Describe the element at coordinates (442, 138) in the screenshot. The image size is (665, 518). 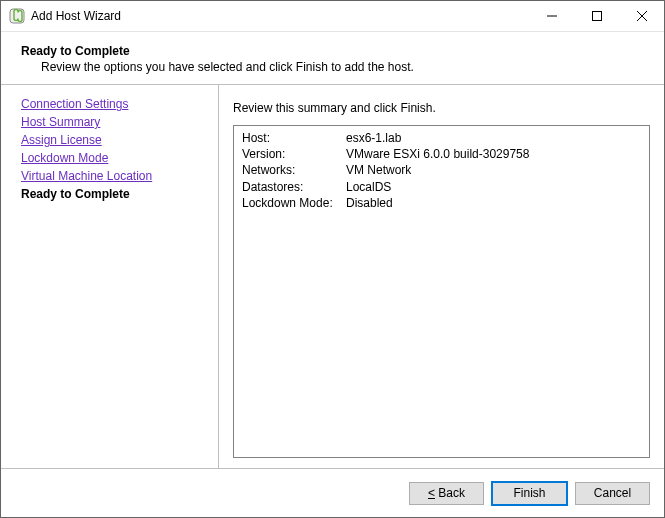
I see `summary-row: Host:esx6-1.lab` at that location.